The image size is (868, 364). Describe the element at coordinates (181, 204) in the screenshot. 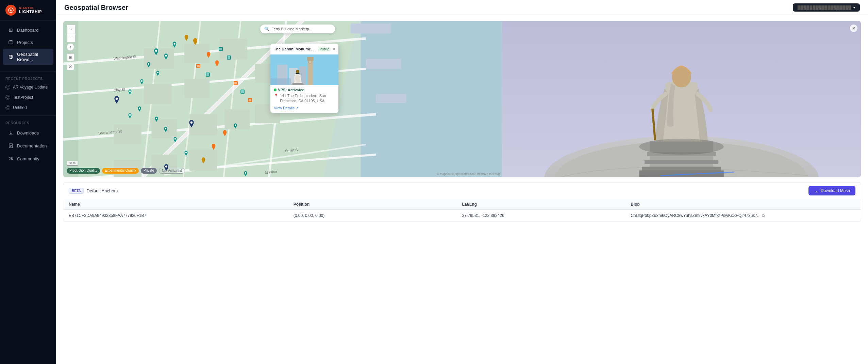

I see `col-name: Name` at that location.